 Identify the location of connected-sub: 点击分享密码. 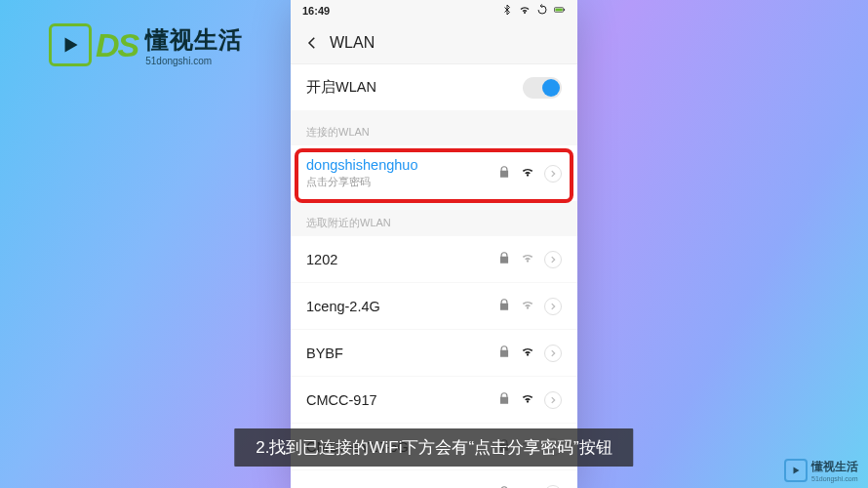
(402, 182).